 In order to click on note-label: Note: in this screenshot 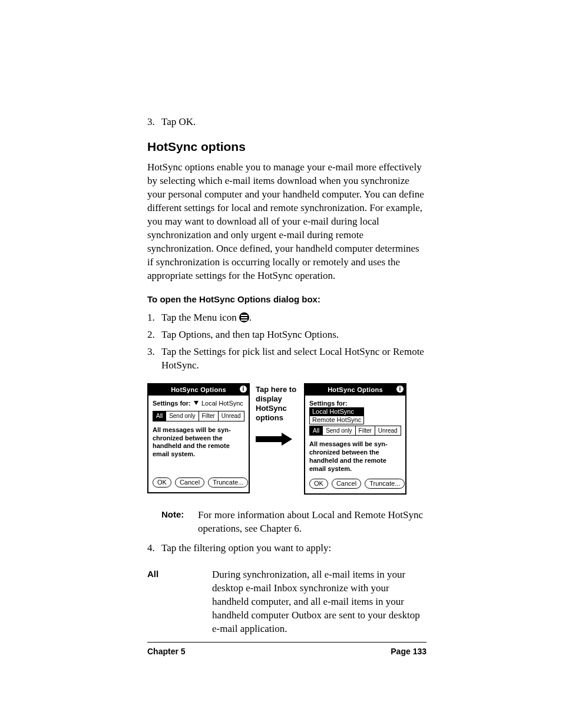, I will do `click(180, 522)`.